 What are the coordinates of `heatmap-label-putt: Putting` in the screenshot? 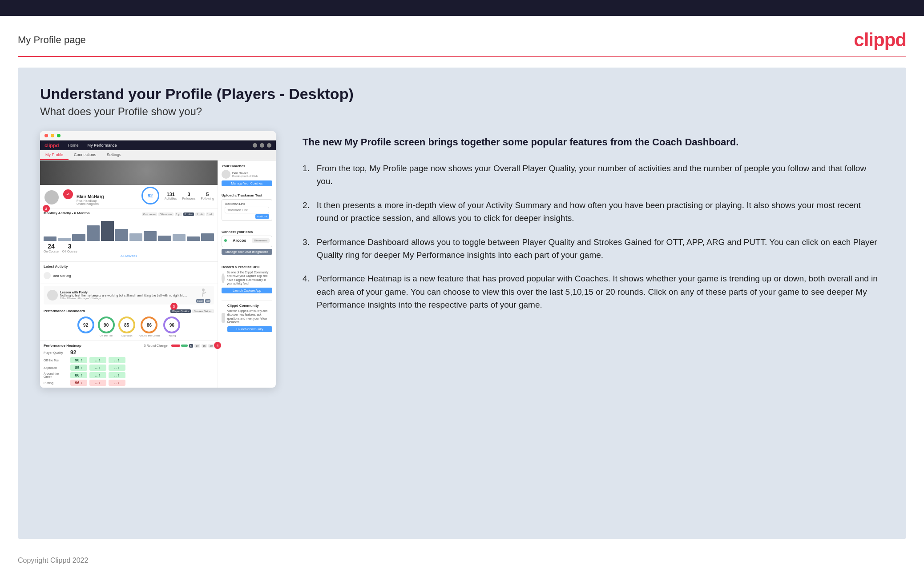 It's located at (56, 383).